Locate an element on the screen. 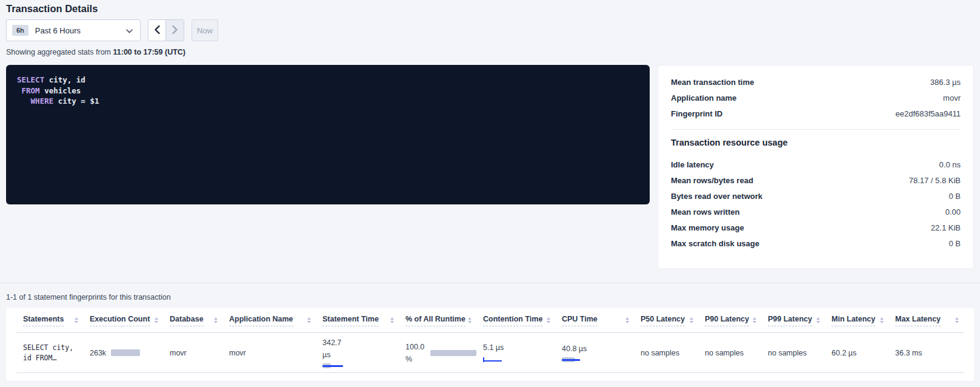 The width and height of the screenshot is (980, 387). column-header-cpu-time: CPU Time is located at coordinates (595, 320).